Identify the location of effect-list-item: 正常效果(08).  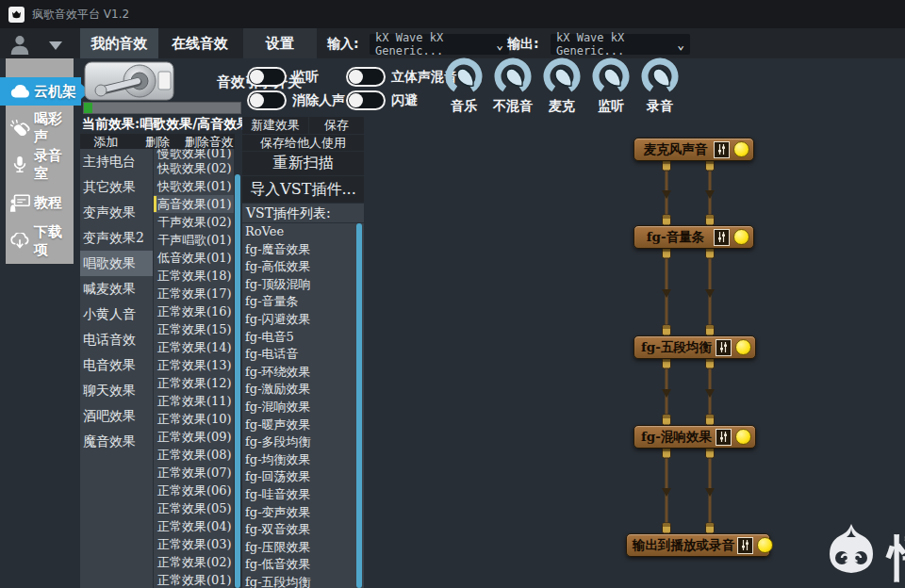
(194, 454).